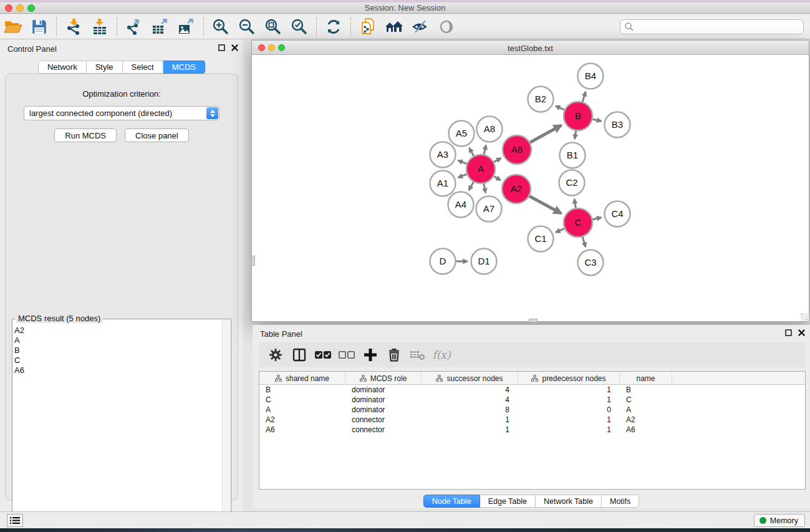 The height and width of the screenshot is (532, 810). What do you see at coordinates (143, 67) in the screenshot?
I see `tab-select: Select` at bounding box center [143, 67].